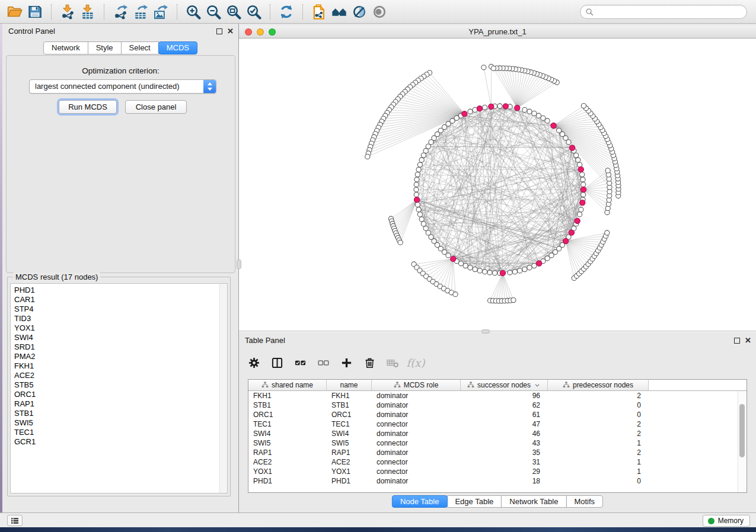 This screenshot has height=532, width=756. I want to click on run-mcds-button: Run MCDS, so click(88, 107).